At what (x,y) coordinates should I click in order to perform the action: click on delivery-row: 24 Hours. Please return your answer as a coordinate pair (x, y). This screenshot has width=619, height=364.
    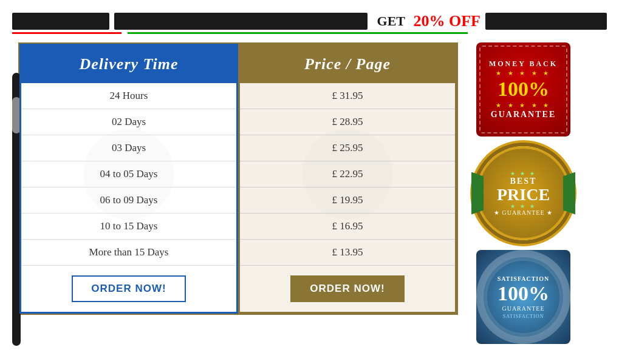
    Looking at the image, I should click on (129, 96).